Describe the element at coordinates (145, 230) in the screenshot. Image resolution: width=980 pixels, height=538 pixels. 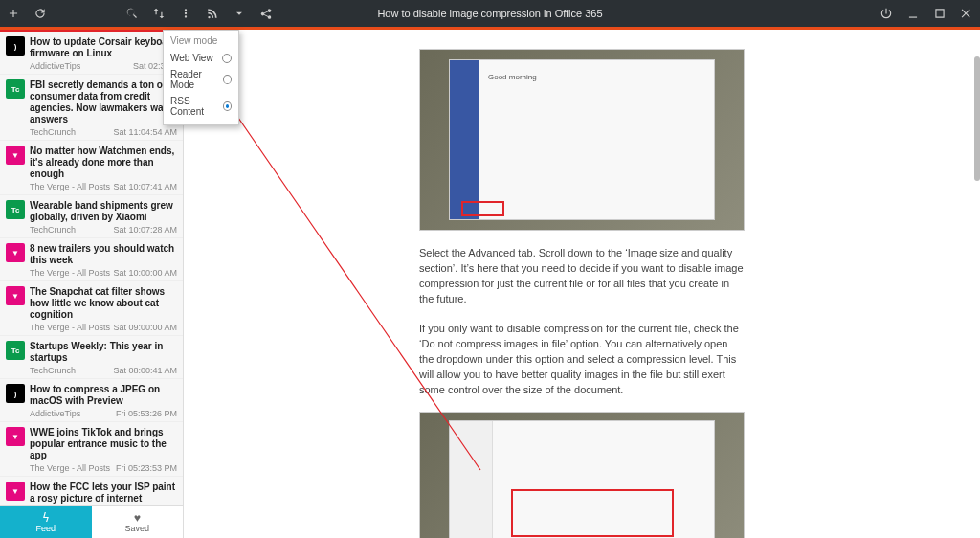
I see `feed-timestamp: Sat 10:07:28 AM` at that location.